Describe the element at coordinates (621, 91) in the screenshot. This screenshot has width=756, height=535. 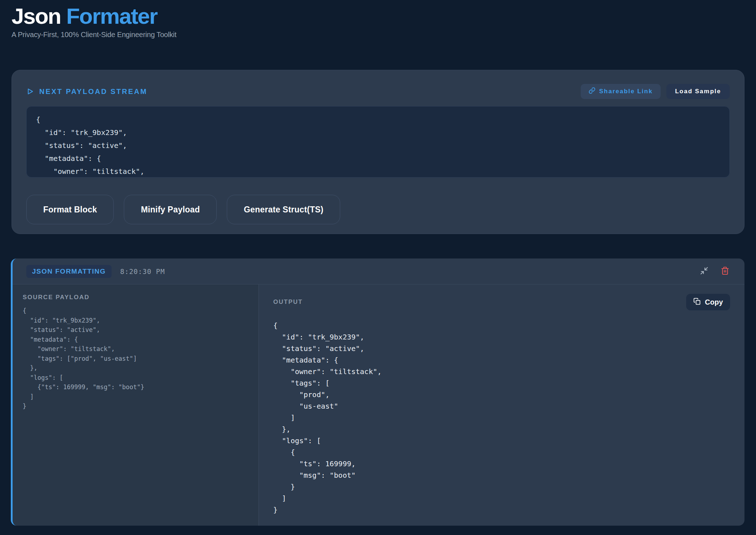
I see `shareable-link-button: Shareable Link` at that location.